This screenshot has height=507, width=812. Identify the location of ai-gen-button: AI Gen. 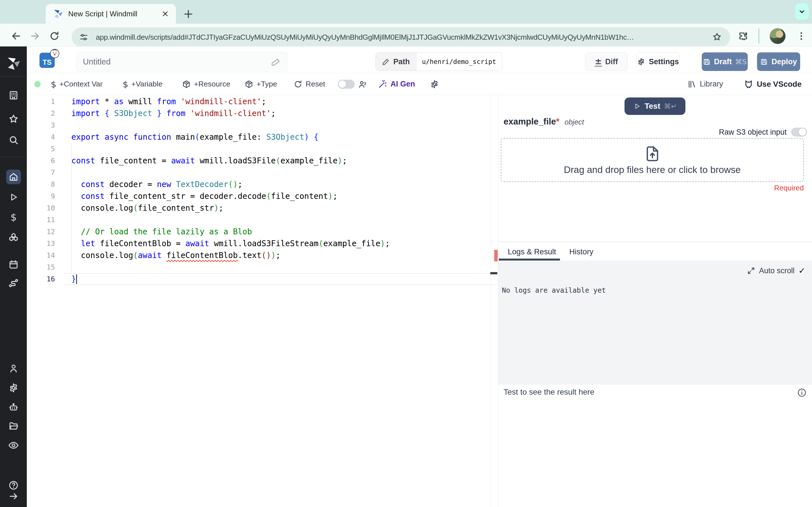
(397, 84).